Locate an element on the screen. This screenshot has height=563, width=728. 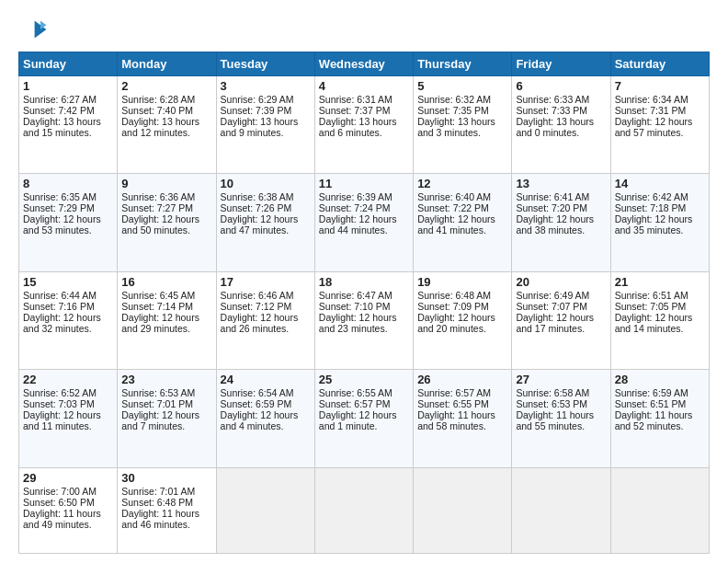
sunrise: Sunrise: 6:36 AM is located at coordinates (158, 197).